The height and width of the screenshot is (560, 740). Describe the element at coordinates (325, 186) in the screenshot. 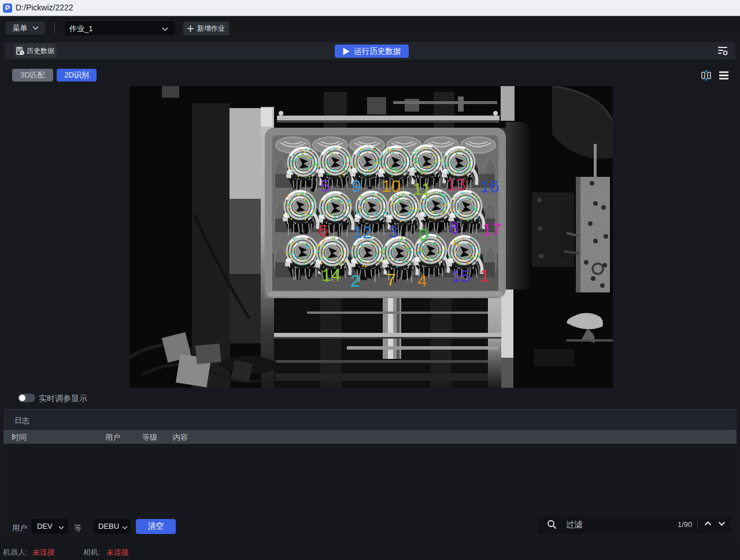

I see `svg-text: 5` at that location.